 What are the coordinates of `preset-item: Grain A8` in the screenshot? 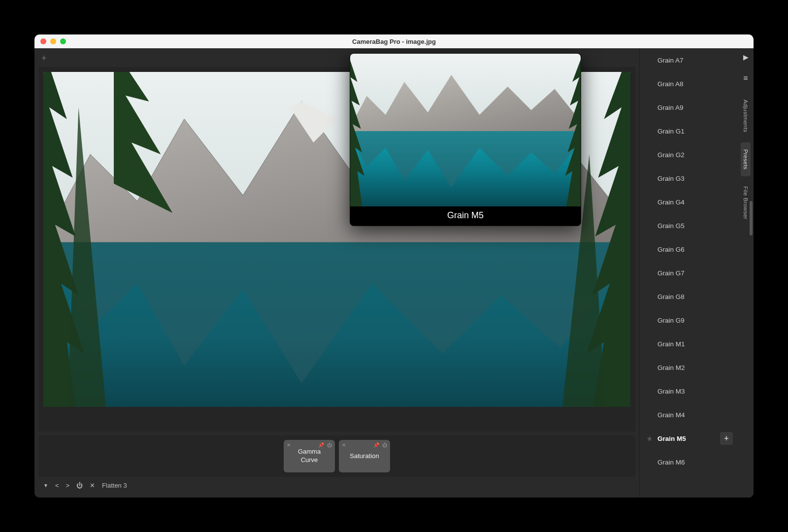 It's located at (689, 84).